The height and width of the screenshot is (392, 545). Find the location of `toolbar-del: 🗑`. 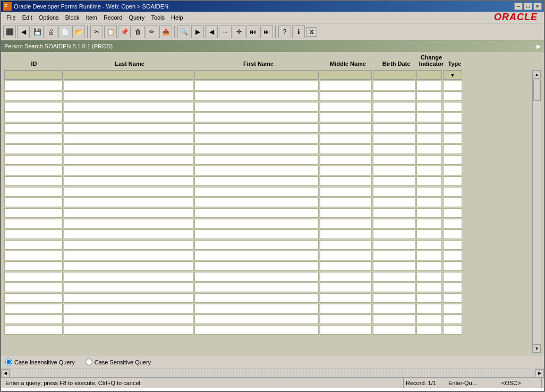

toolbar-del: 🗑 is located at coordinates (138, 32).